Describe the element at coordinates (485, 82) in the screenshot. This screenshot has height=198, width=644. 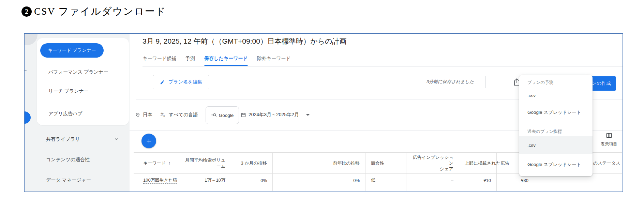
I see `toolbar-divider` at that location.